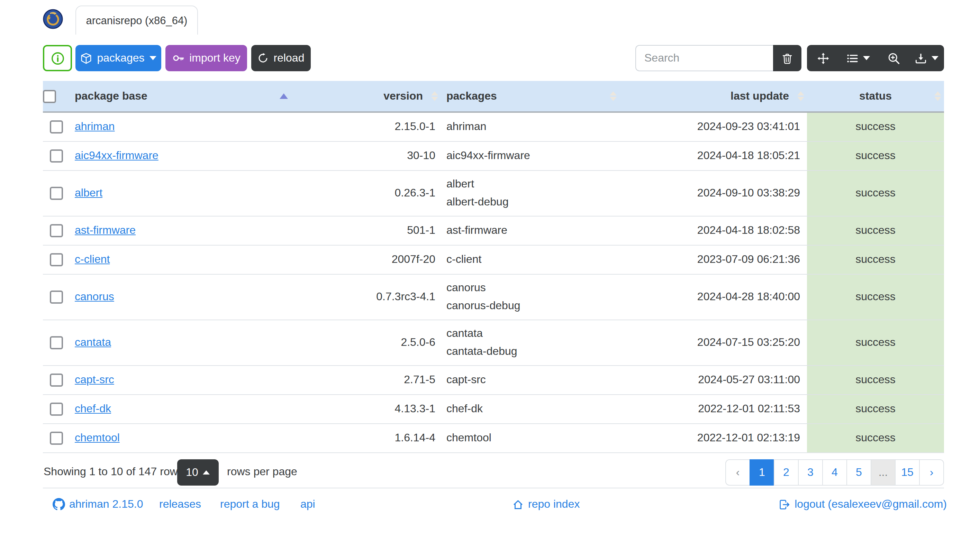  What do you see at coordinates (368, 230) in the screenshot?
I see `version-cell: 501-1` at bounding box center [368, 230].